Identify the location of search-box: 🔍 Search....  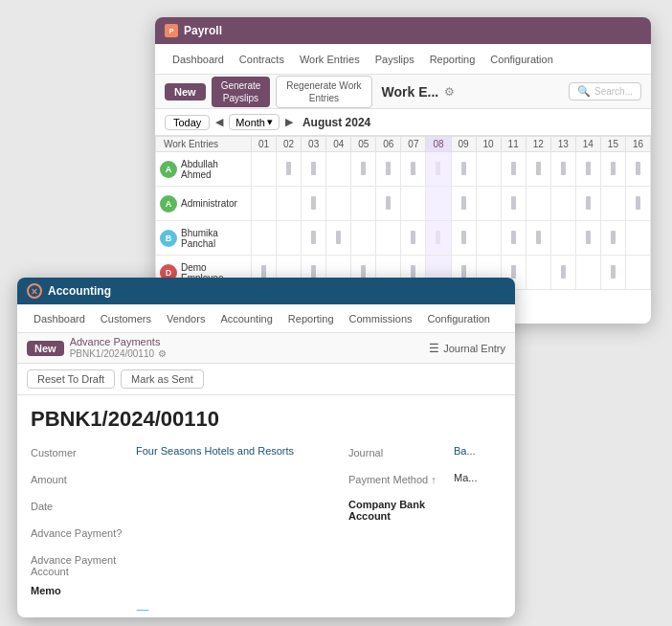
(605, 92).